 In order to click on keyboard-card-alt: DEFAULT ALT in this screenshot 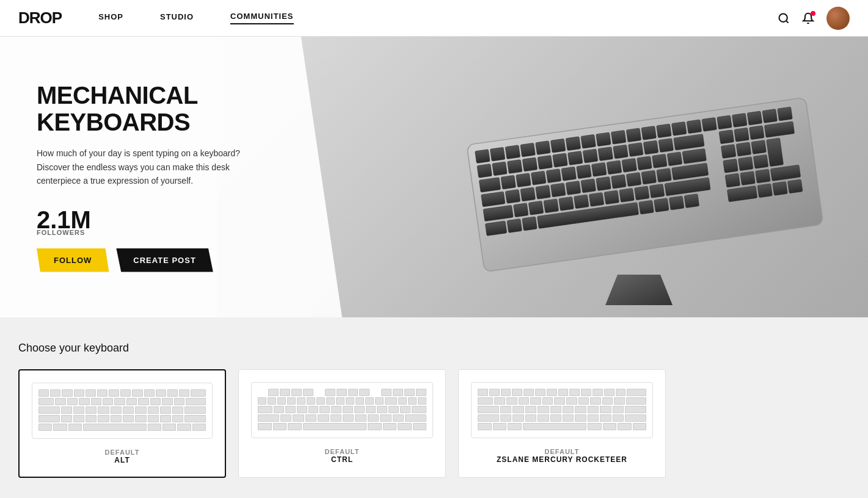, I will do `click(122, 424)`.